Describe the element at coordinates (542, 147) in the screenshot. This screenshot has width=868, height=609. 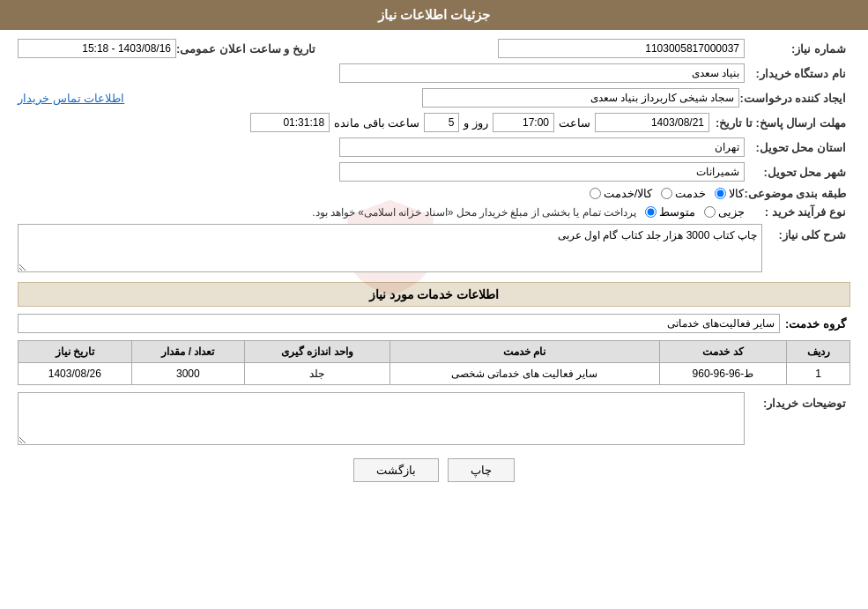
I see `province-input` at that location.